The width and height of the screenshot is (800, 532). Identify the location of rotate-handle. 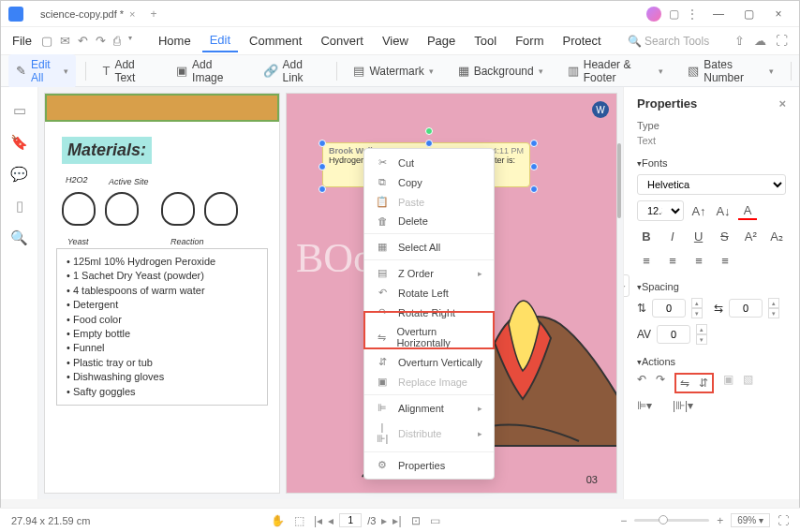
(429, 131).